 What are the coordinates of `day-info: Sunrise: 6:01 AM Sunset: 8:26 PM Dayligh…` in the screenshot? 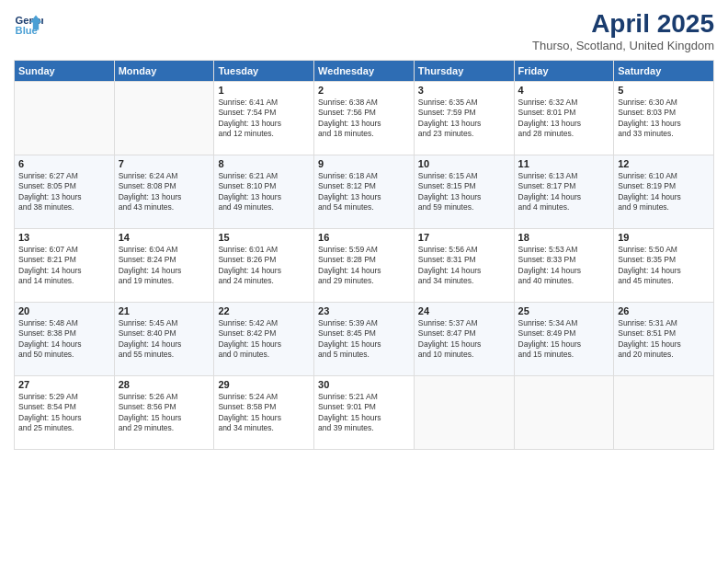 It's located at (264, 266).